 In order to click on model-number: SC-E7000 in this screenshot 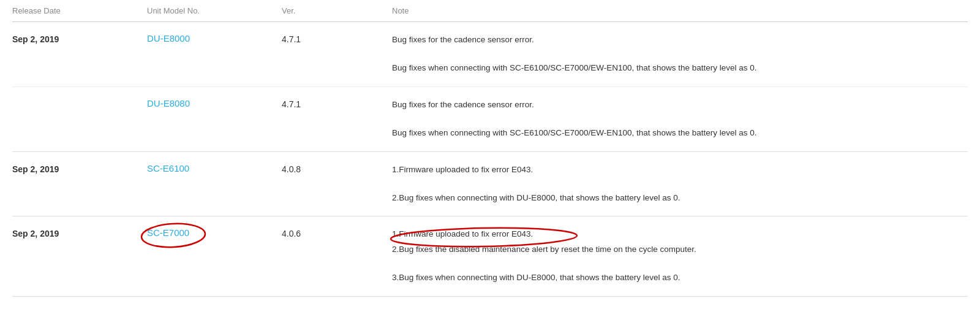, I will do `click(214, 233)`.